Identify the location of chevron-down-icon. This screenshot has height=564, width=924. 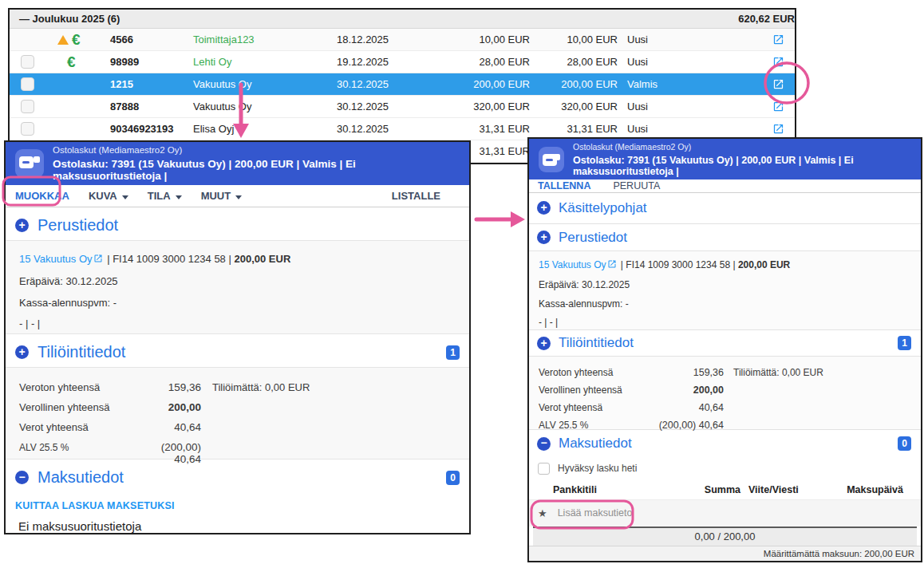
(125, 198).